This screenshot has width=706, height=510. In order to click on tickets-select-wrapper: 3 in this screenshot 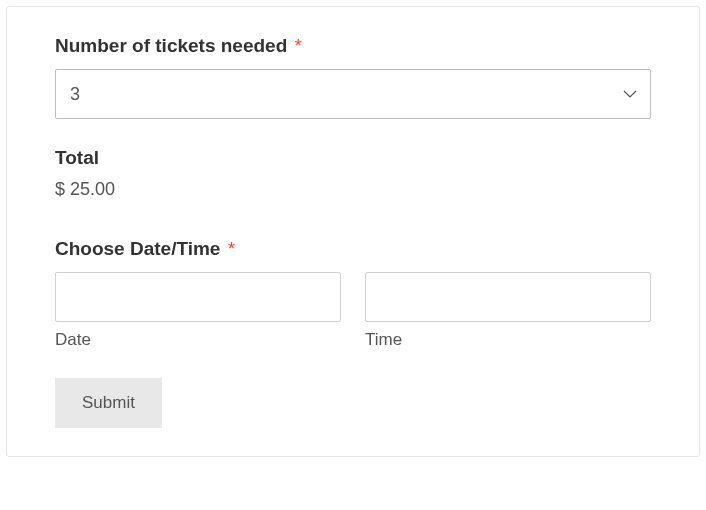, I will do `click(353, 94)`.